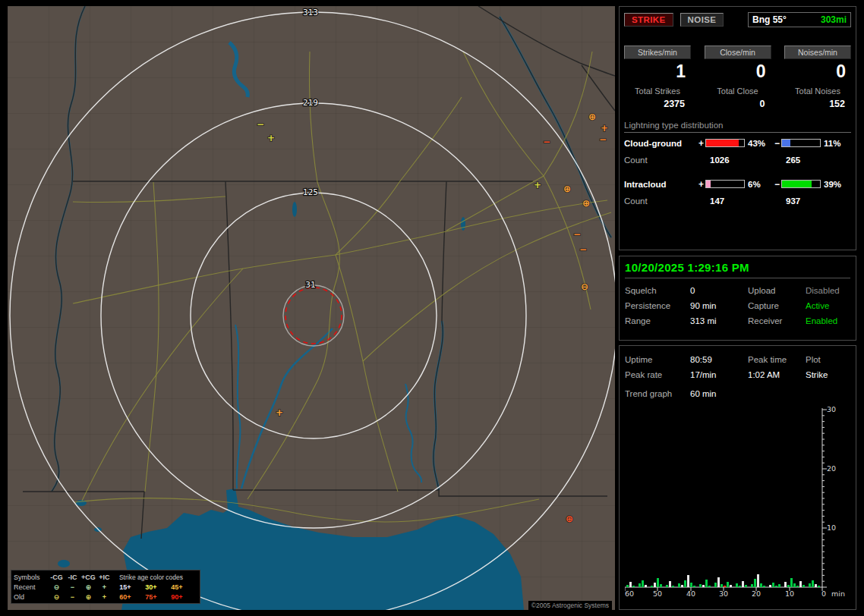 The width and height of the screenshot is (864, 616). I want to click on squelch-label: Squelch, so click(657, 291).